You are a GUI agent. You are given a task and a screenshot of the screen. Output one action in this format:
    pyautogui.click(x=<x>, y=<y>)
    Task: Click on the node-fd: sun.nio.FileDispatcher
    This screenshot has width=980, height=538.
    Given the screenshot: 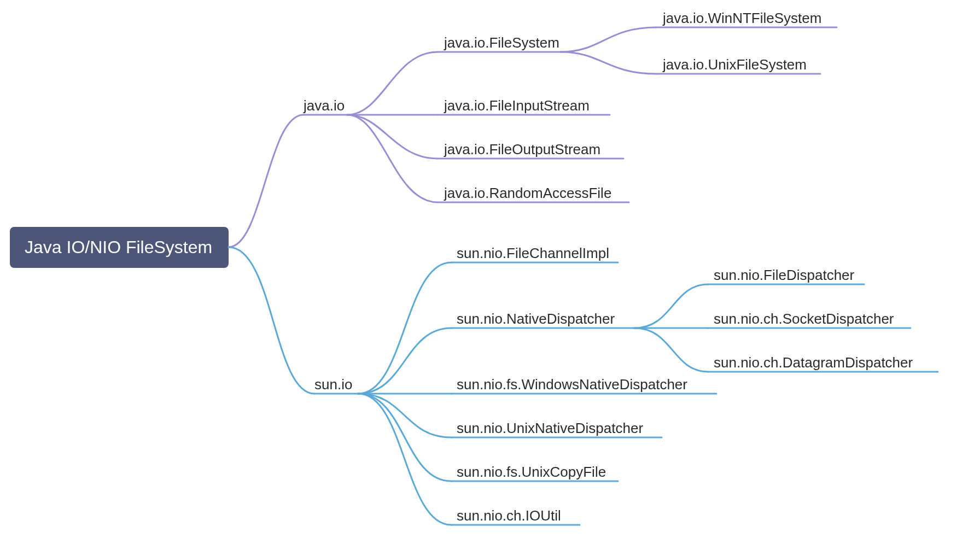 What is the action you would take?
    pyautogui.click(x=784, y=275)
    